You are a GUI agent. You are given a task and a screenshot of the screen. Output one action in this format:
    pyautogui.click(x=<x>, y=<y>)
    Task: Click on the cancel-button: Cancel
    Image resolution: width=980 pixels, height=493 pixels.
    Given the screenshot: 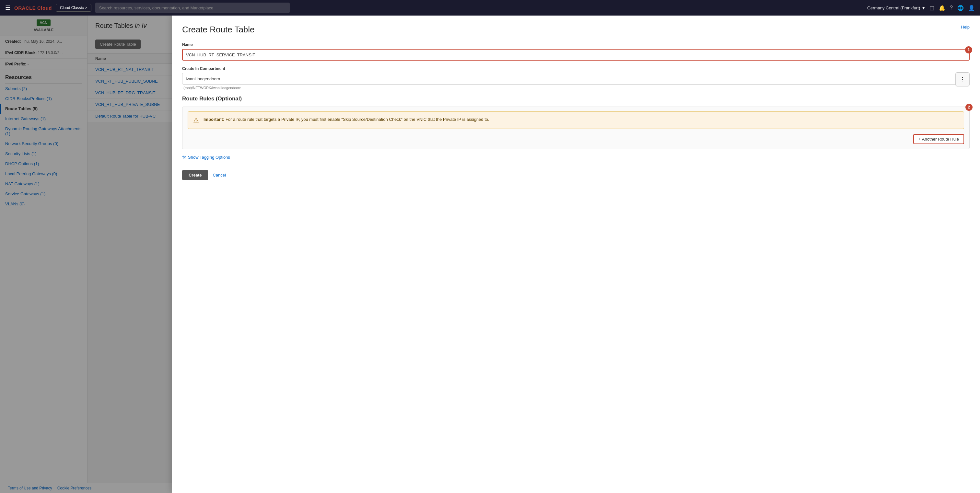 What is the action you would take?
    pyautogui.click(x=219, y=175)
    